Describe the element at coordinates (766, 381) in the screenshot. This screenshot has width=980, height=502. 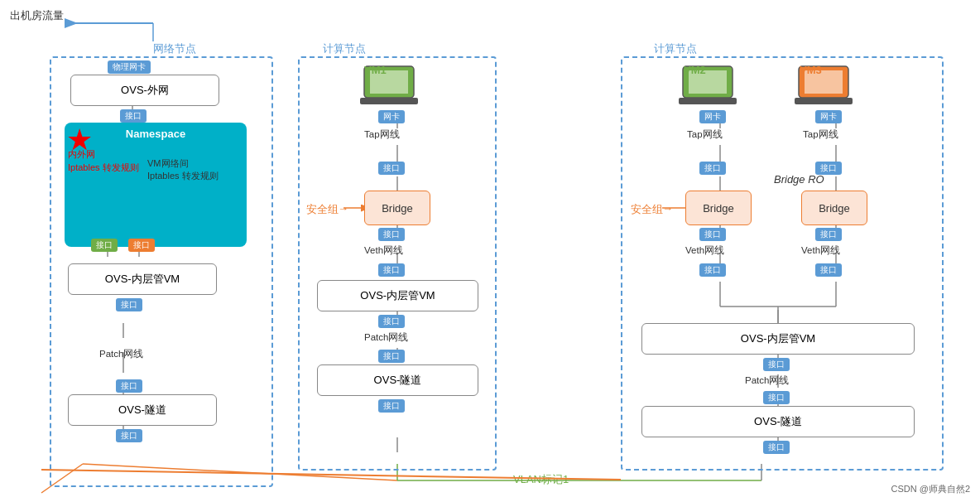
I see `patch-line-c2: Patch网线` at that location.